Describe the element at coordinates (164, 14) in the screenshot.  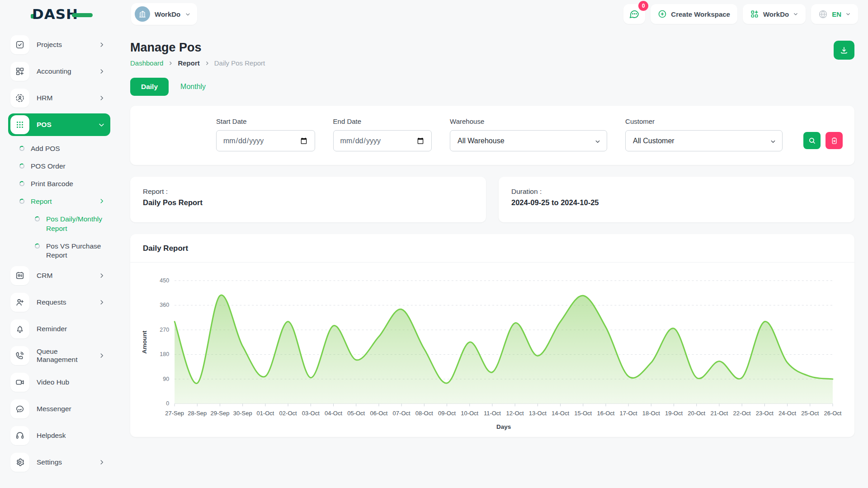
I see `workspace-selector: WorkDo` at that location.